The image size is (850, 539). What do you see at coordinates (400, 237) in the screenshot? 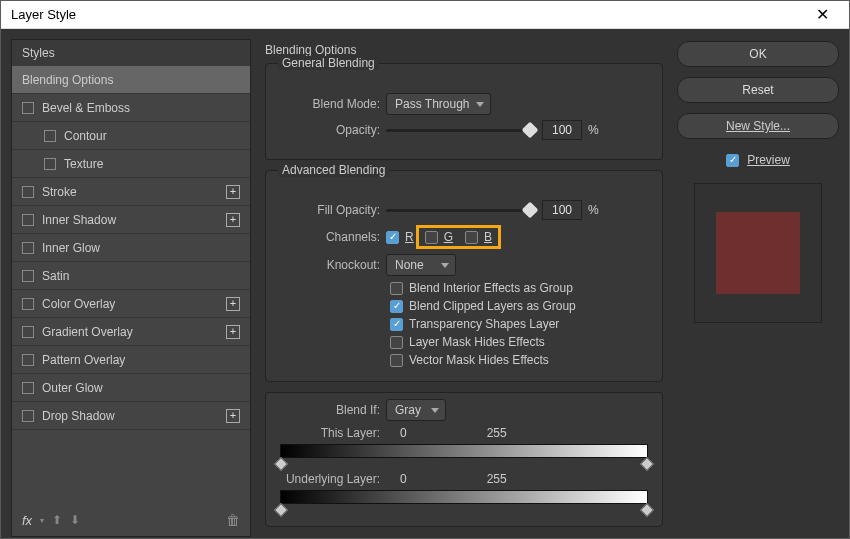
I see `channel-r-checkbox: R` at bounding box center [400, 237].